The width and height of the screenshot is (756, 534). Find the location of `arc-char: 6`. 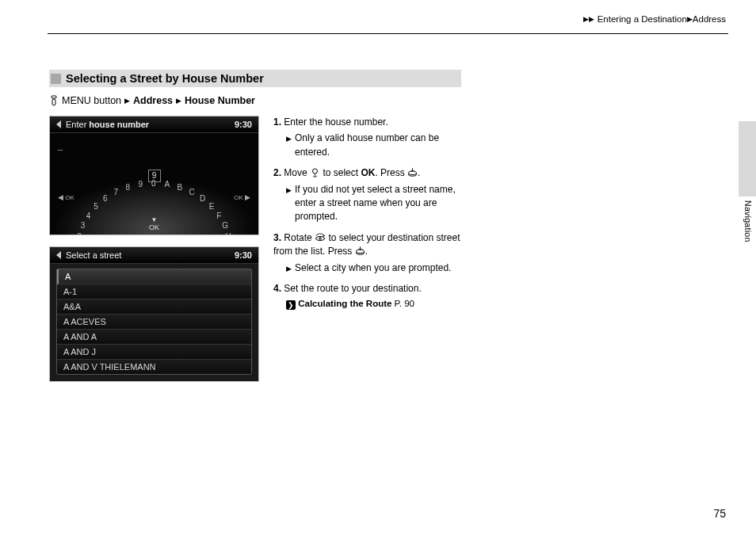

arc-char: 6 is located at coordinates (105, 198).